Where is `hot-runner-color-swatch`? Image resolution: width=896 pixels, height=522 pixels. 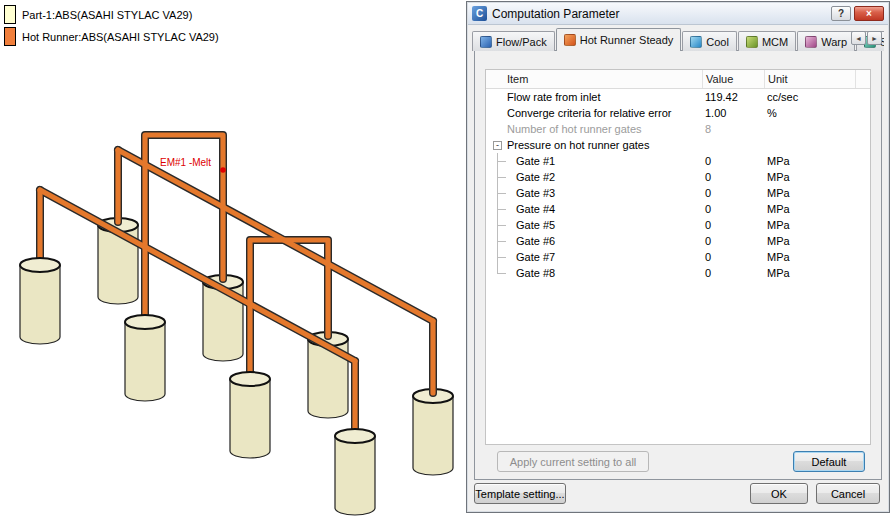 hot-runner-color-swatch is located at coordinates (10, 36).